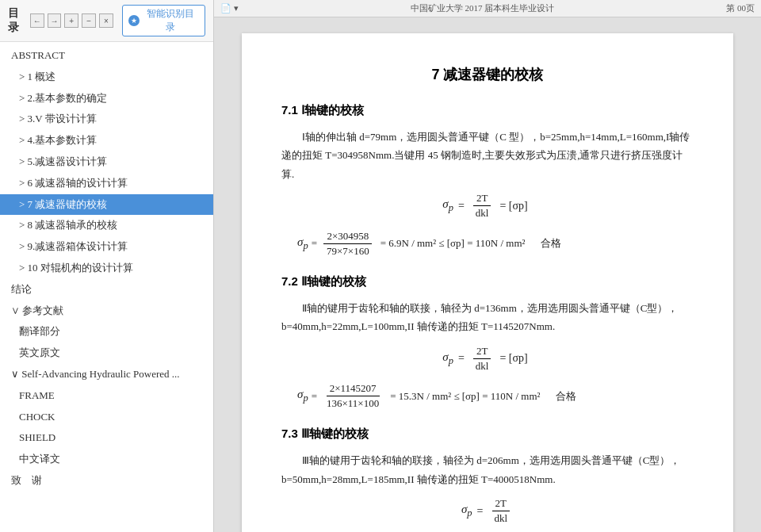 The height and width of the screenshot is (532, 761). What do you see at coordinates (106, 225) in the screenshot?
I see `toc-item-bearing-check: > 8 减速器轴承的校核` at bounding box center [106, 225].